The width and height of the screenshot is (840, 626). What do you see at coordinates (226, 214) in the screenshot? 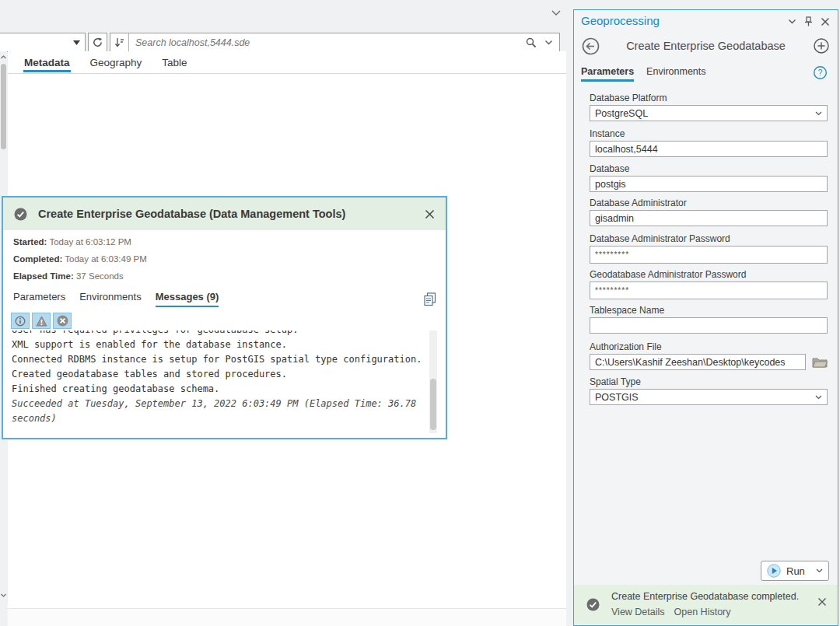
I see `dialog-title: Create Enterprise Geodatabase (Data Mana…` at bounding box center [226, 214].